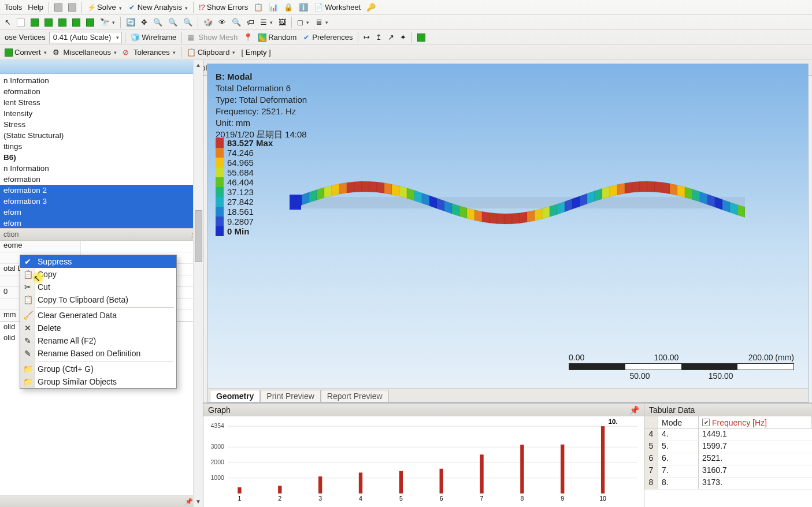 The height and width of the screenshot is (507, 812). What do you see at coordinates (273, 8) in the screenshot?
I see `btn-nav2: 📊` at bounding box center [273, 8].